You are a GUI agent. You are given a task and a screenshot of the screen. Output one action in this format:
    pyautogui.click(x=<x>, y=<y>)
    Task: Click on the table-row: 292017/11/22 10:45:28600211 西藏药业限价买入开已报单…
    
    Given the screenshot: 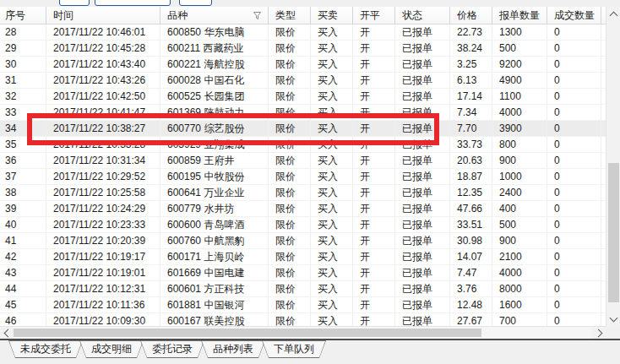 What is the action you would take?
    pyautogui.click(x=302, y=49)
    